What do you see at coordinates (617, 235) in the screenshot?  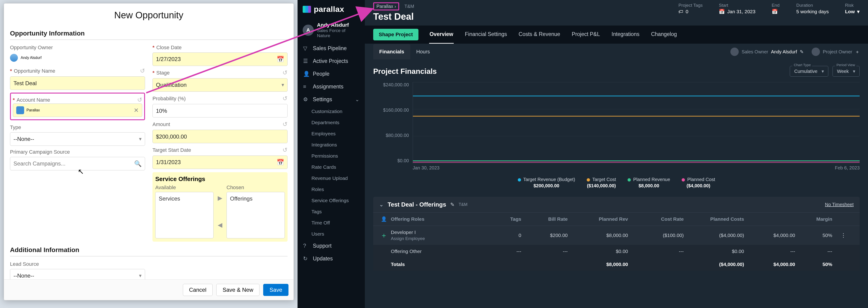 I see `table-row: ＋Developer IAssign Employee0$200.00$8,00…` at bounding box center [617, 235].